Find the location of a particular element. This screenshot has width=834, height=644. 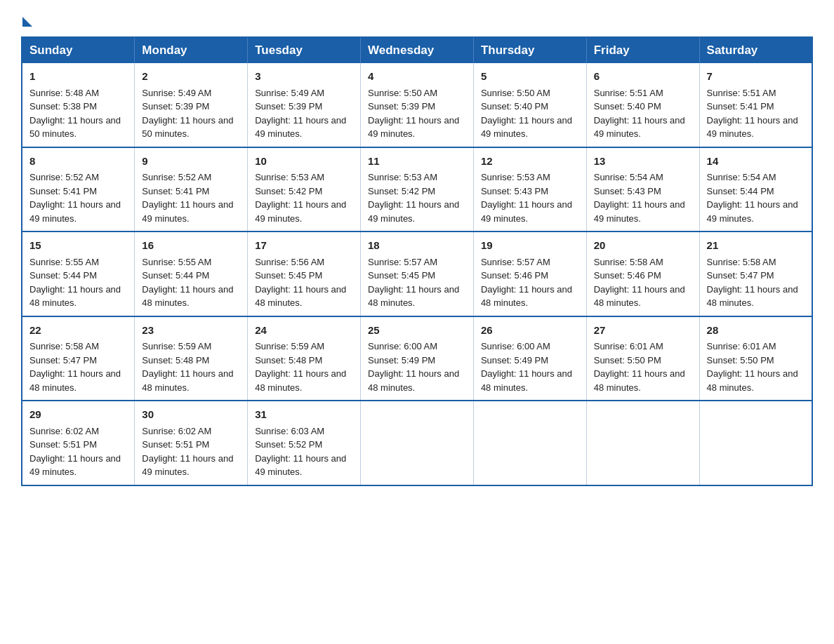

day-number: 1 is located at coordinates (79, 77).